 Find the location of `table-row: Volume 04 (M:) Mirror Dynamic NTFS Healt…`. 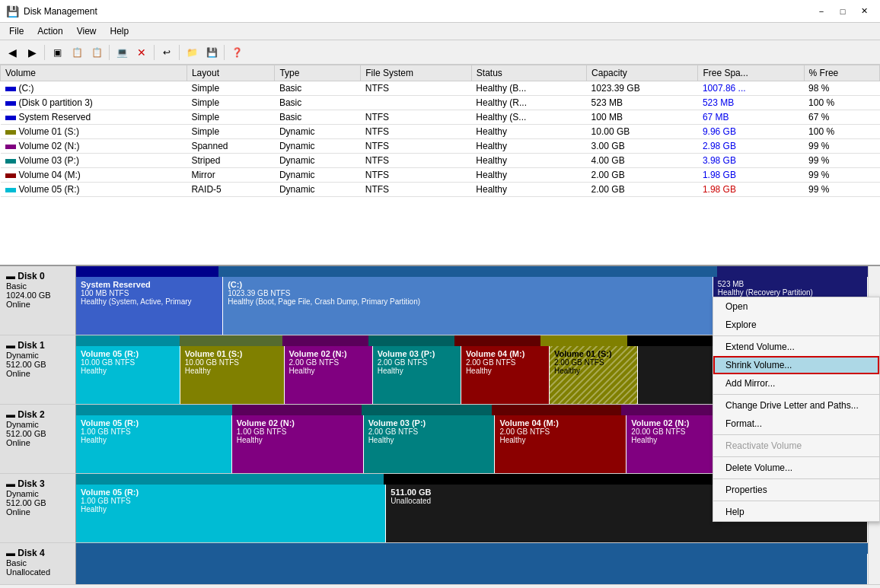

table-row: Volume 04 (M:) Mirror Dynamic NTFS Healt… is located at coordinates (440, 175).